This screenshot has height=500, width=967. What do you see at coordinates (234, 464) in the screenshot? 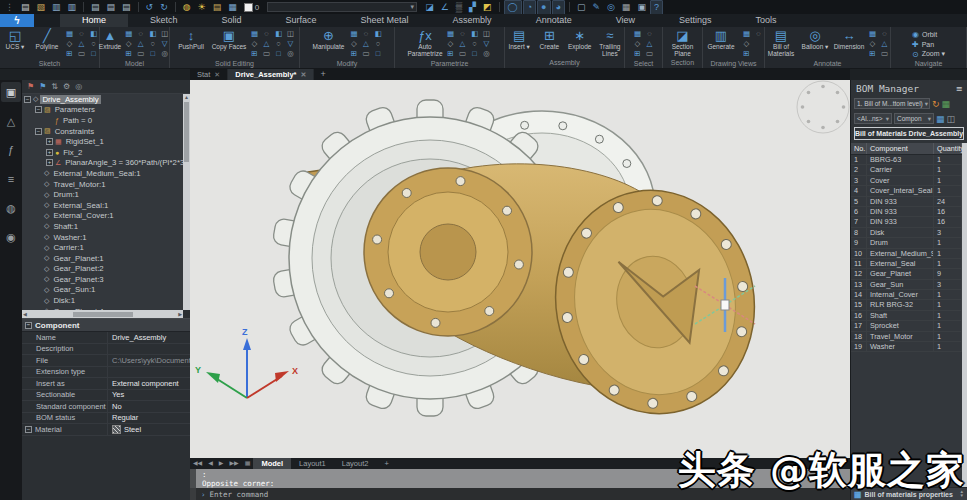
I see `layout-nav-button: ▶▶` at bounding box center [234, 464].